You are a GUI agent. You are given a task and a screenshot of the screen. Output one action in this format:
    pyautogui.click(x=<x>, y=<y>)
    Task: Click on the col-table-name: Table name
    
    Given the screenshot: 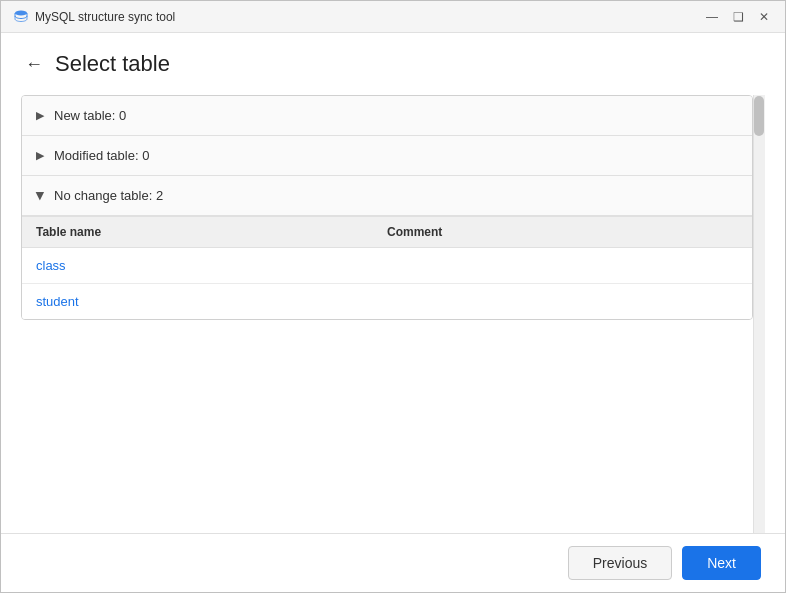 What is the action you would take?
    pyautogui.click(x=212, y=232)
    